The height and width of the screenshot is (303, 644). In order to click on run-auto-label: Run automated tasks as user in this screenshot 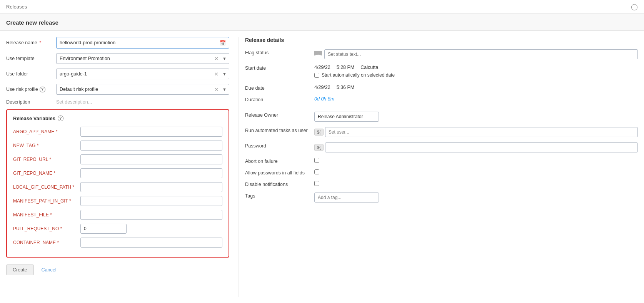, I will do `click(280, 130)`.